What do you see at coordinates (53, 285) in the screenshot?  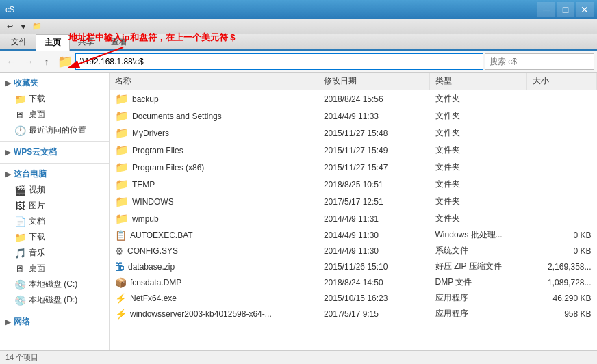 I see `sidebar-disk-c-label: 本地磁盘 (C:)` at bounding box center [53, 285].